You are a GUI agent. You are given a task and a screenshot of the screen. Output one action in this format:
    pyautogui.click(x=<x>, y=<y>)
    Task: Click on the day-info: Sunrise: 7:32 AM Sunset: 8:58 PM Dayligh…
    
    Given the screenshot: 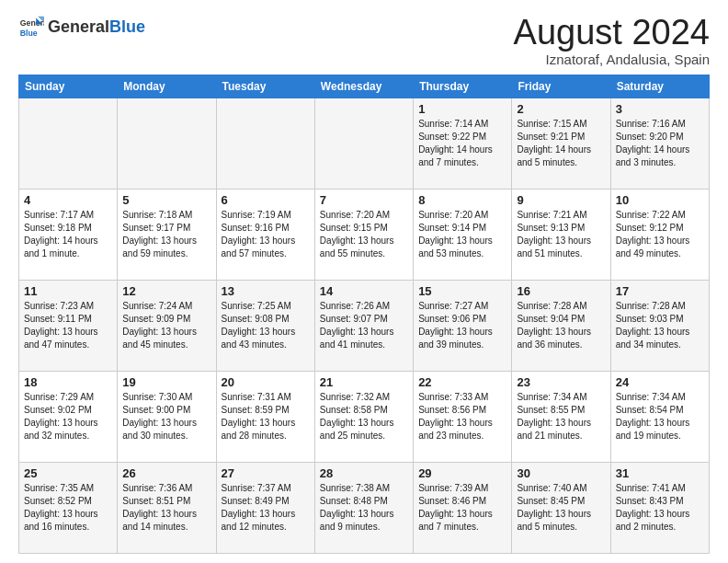 What is the action you would take?
    pyautogui.click(x=364, y=417)
    